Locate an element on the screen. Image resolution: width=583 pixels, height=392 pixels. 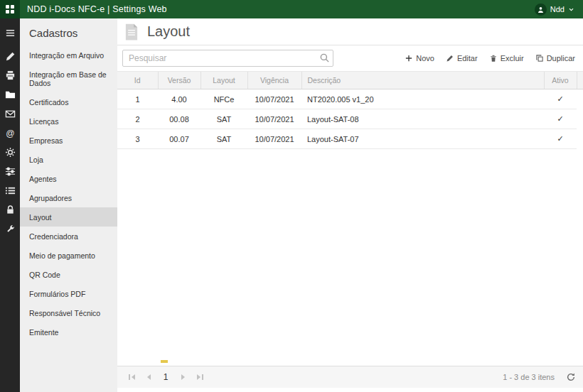
user-name: Ndd is located at coordinates (557, 9).